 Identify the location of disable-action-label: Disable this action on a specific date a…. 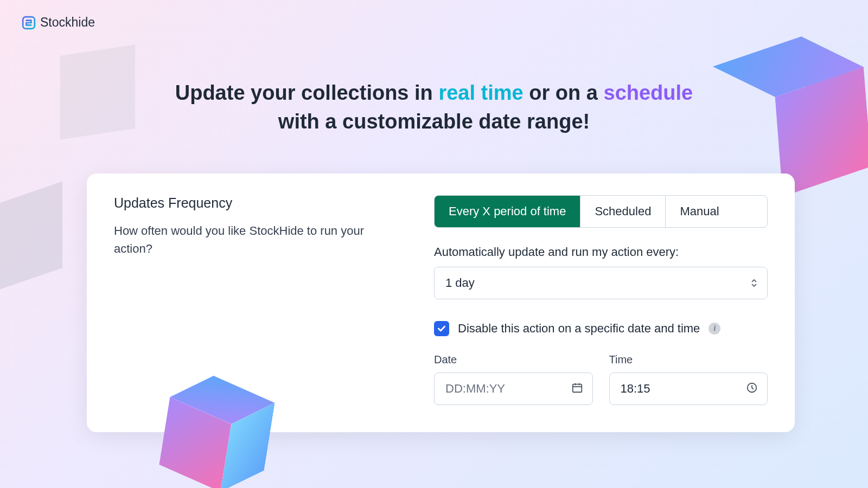
(579, 329).